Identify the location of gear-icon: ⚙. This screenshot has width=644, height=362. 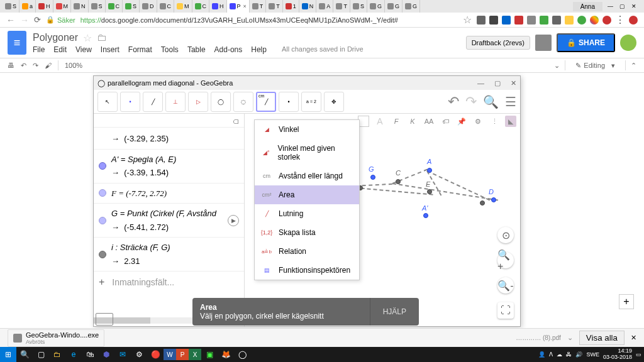
(478, 121).